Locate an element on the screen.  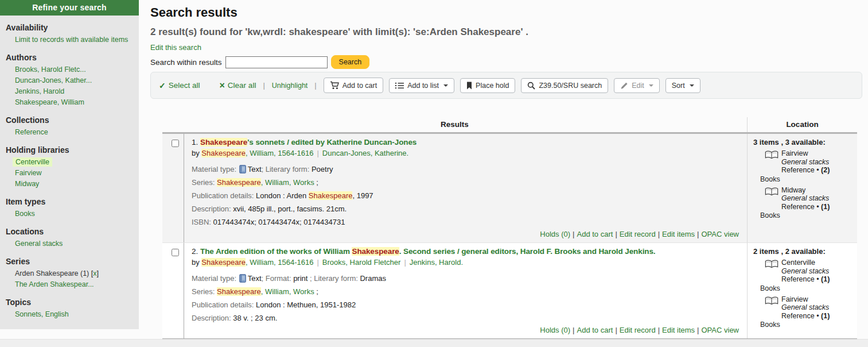
facet-section-authors: Authors Brooks, Harold Fletc... Duncan-J… is located at coordinates (69, 80).